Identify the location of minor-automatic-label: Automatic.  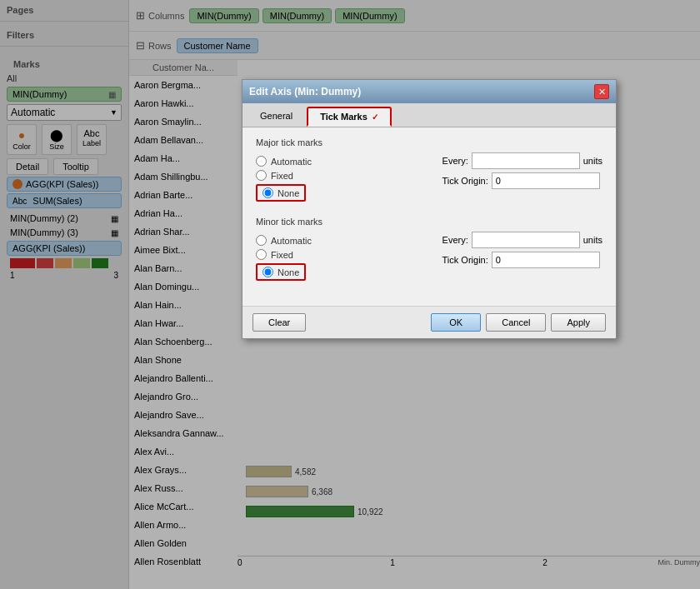
(292, 241).